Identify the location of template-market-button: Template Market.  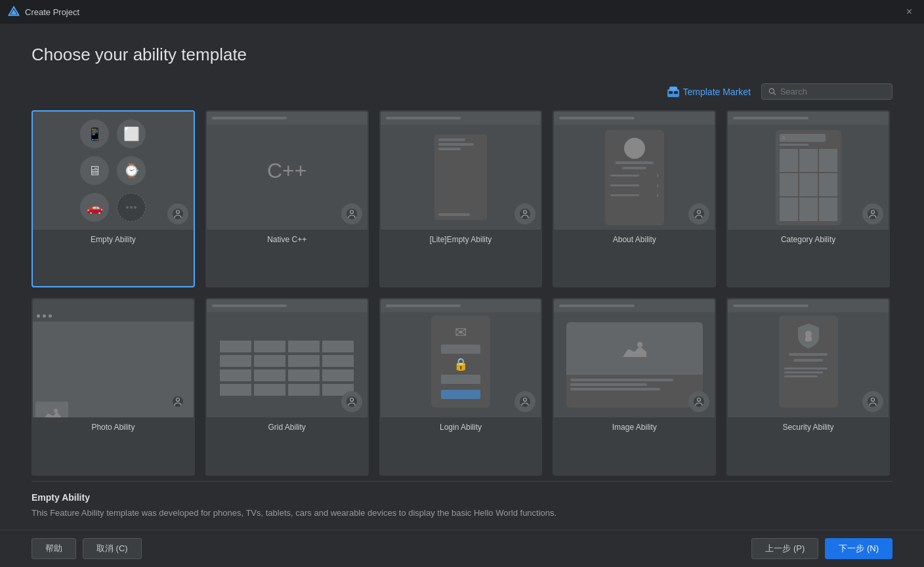
(709, 92).